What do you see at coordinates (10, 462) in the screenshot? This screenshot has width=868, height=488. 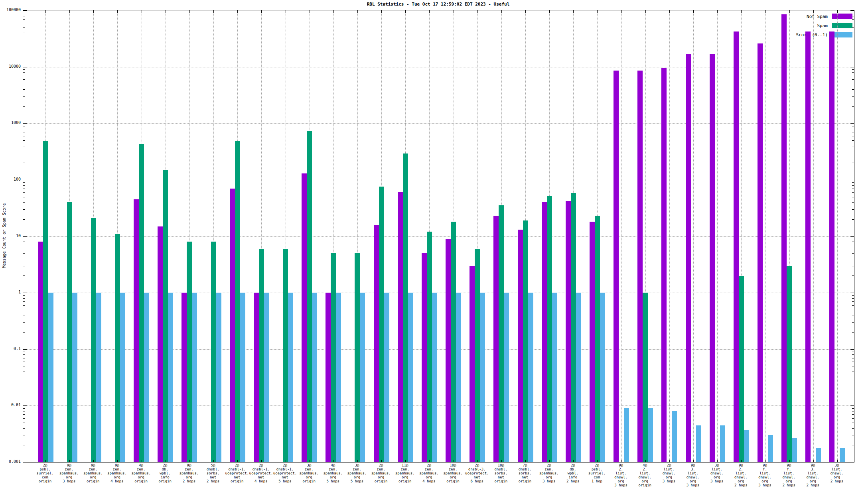 I see `y-tick-label: 0.001` at bounding box center [10, 462].